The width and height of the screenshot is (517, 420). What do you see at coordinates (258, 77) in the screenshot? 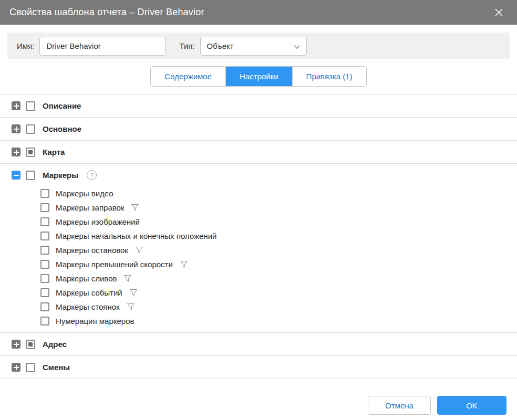
I see `tabs-bar: Содержимое Настройки Привязка (1)` at bounding box center [258, 77].